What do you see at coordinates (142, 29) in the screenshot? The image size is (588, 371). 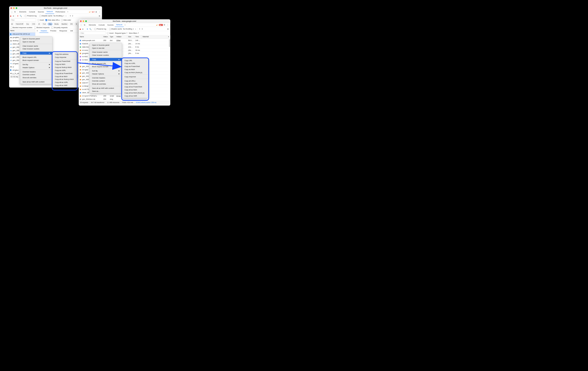 I see `download-icon: ↧` at bounding box center [142, 29].